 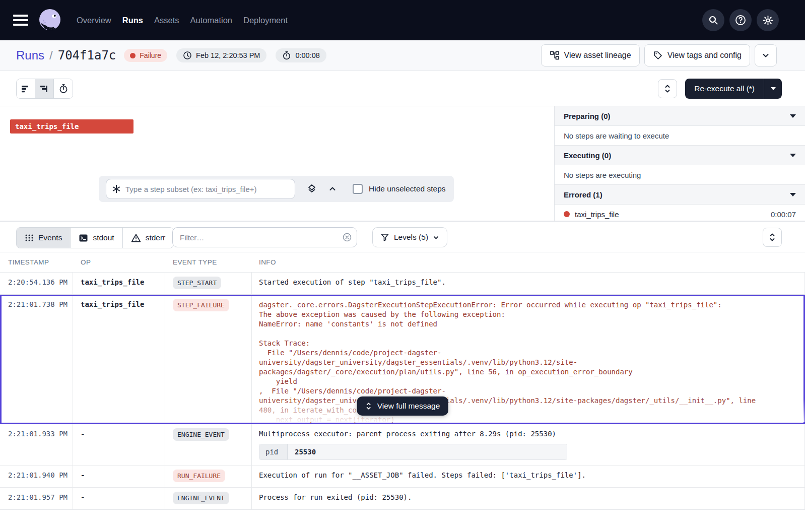 What do you see at coordinates (21, 20) in the screenshot?
I see `hamburger-menu-icon` at bounding box center [21, 20].